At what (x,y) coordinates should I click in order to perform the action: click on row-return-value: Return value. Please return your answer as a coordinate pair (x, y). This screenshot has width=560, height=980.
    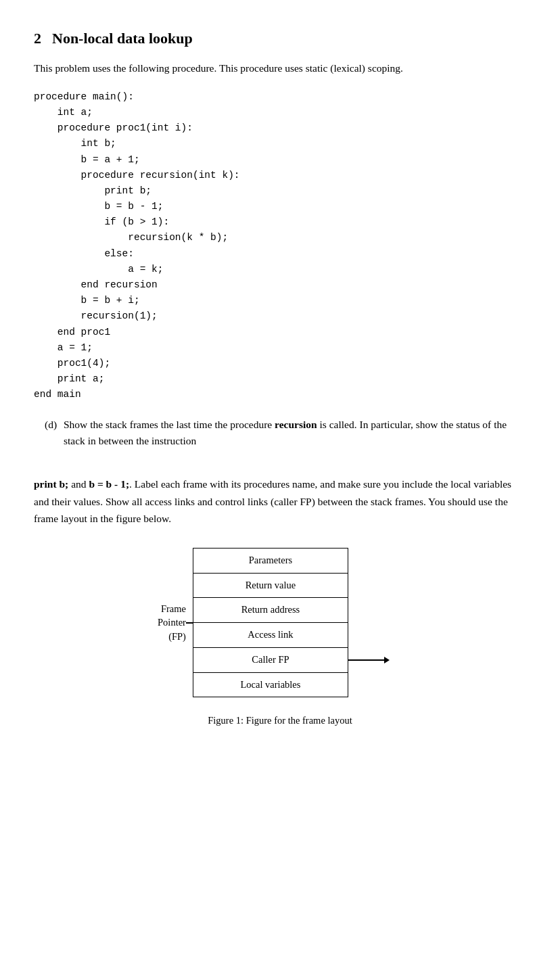
    Looking at the image, I should click on (271, 586).